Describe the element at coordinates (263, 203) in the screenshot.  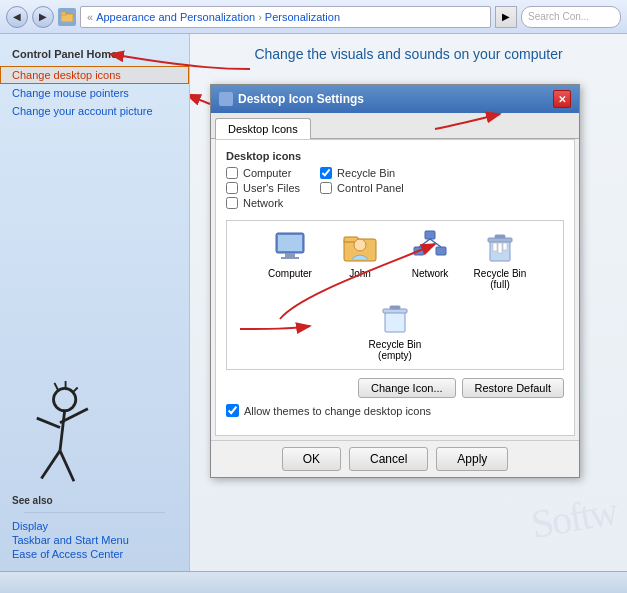
I see `checkbox-network-row: Network` at that location.